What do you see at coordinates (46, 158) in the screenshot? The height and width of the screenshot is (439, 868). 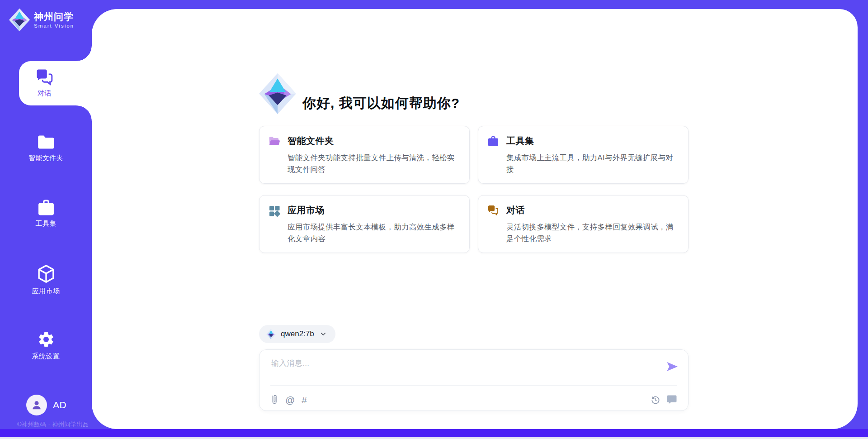 I see `sidebar-item-label: 智能文件夹` at bounding box center [46, 158].